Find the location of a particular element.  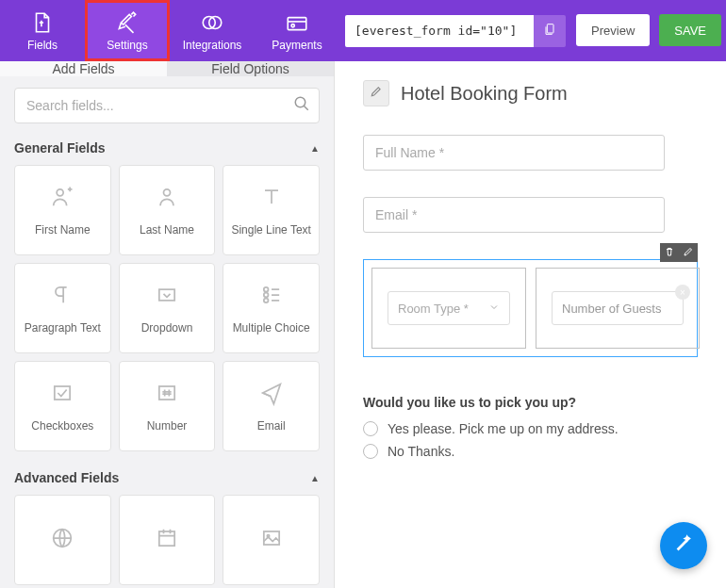

copy-shortcode-button is located at coordinates (550, 31).